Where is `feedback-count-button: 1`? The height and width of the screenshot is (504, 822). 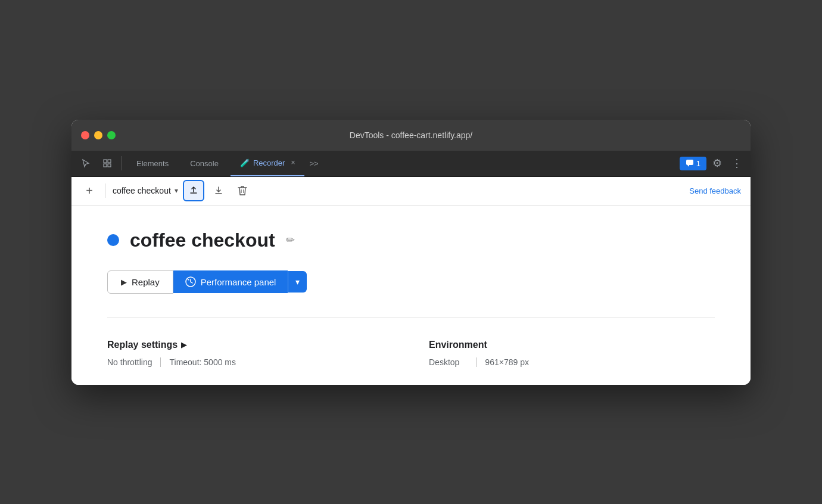 feedback-count-button: 1 is located at coordinates (693, 163).